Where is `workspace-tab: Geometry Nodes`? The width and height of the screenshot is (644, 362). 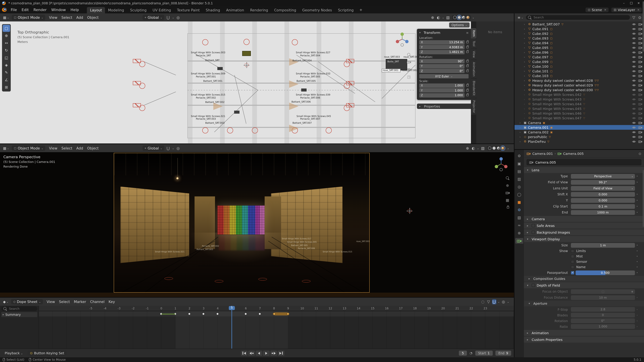
workspace-tab: Geometry Nodes is located at coordinates (317, 10).